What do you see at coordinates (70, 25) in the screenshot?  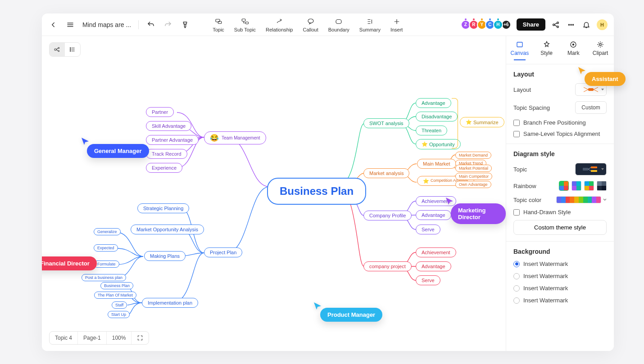 I see `menu-button` at bounding box center [70, 25].